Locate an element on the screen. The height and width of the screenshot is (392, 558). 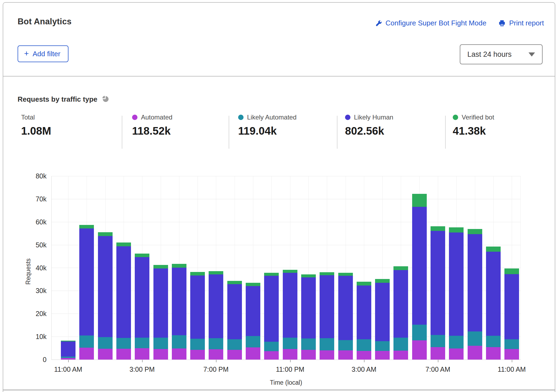
stat-label: Likely Human is located at coordinates (373, 117).